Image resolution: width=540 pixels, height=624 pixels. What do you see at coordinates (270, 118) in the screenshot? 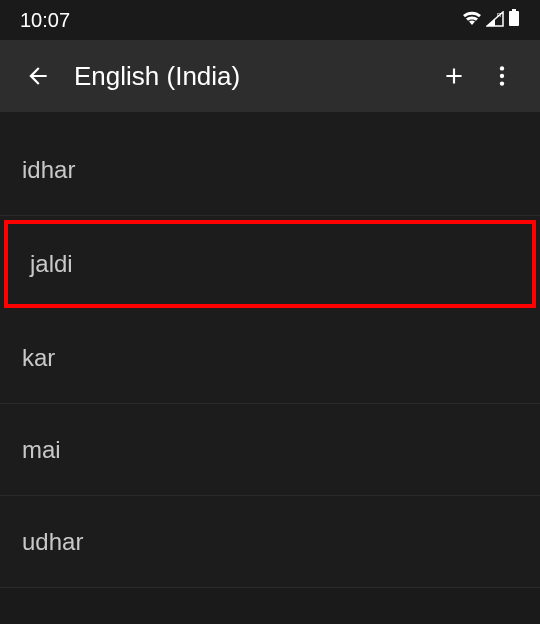
I see `spacer` at bounding box center [270, 118].